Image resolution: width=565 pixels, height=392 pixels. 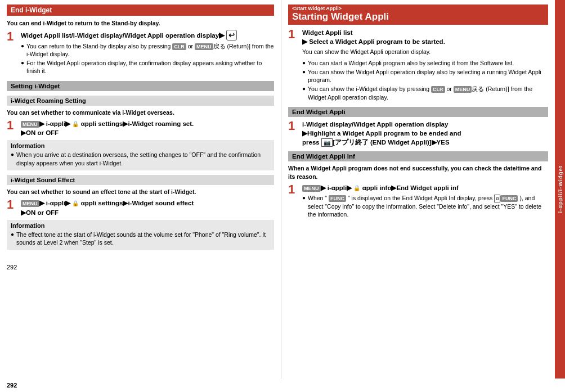 I want to click on side-tab-label: i-αppli/i-Widget, so click(x=560, y=189).